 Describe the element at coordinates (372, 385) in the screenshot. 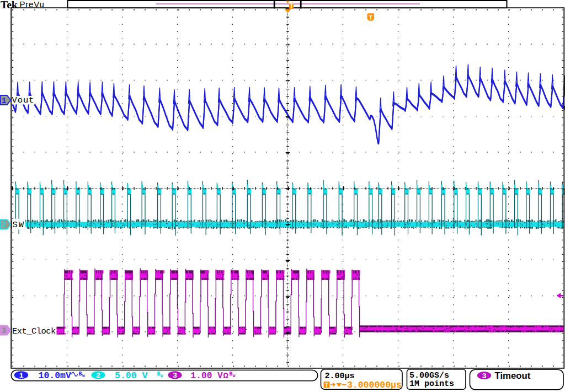

I see `svg-text: −3.000000µs` at that location.